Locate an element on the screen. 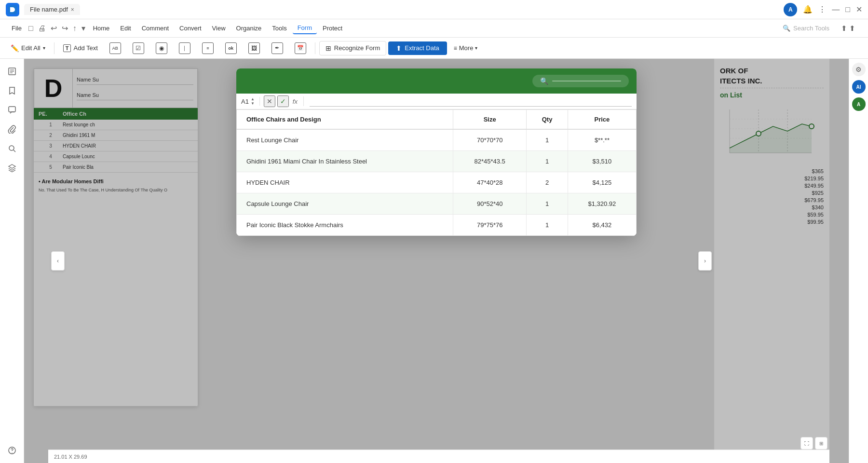 This screenshot has height=463, width=868. list-box-button: ≡ is located at coordinates (208, 48).